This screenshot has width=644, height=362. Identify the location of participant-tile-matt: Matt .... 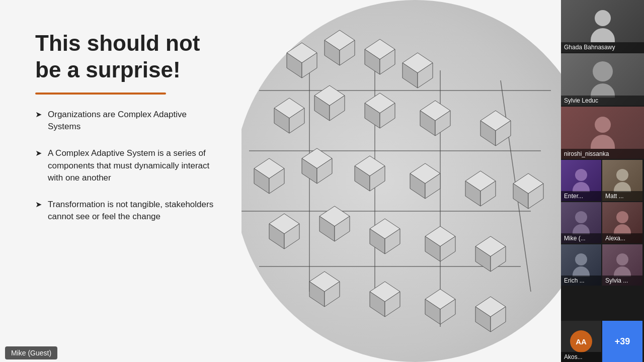
(622, 180).